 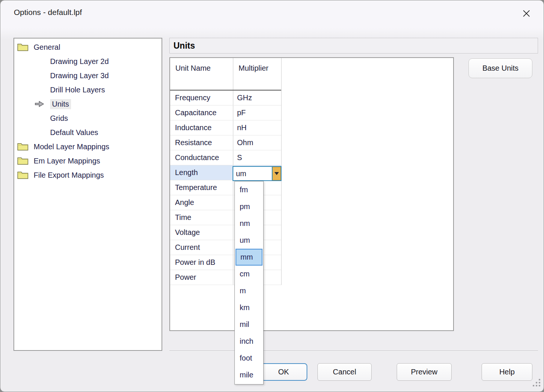 What do you see at coordinates (226, 263) in the screenshot?
I see `table-row-power-in-db: Power in dB` at bounding box center [226, 263].